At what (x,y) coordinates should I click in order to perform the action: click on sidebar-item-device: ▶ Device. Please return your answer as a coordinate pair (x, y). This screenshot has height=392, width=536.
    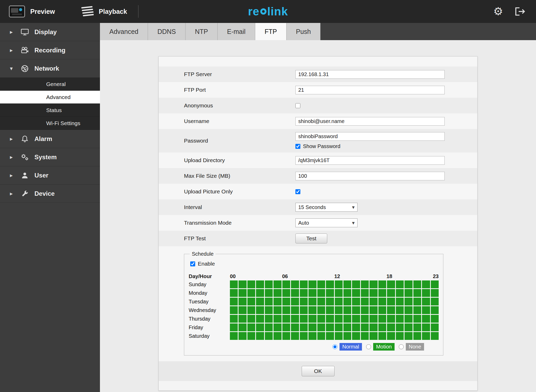
    Looking at the image, I should click on (50, 194).